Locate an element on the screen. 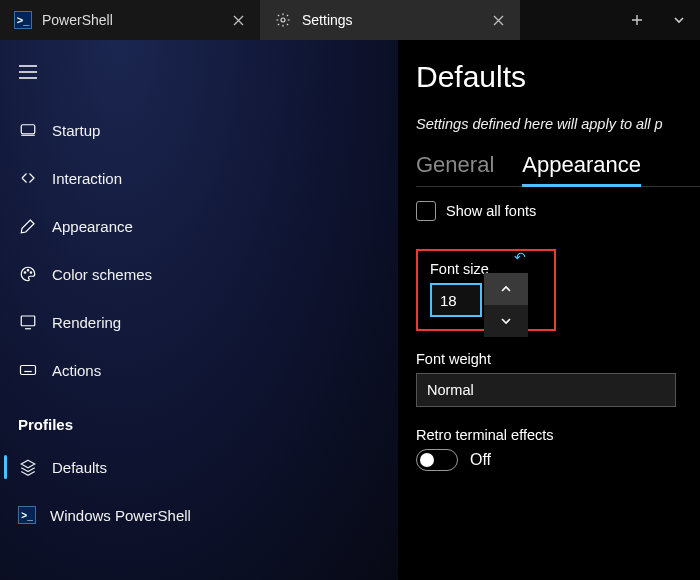 The height and width of the screenshot is (580, 700). profiles-list: Defaults >_ Windows PowerShell is located at coordinates (199, 491).